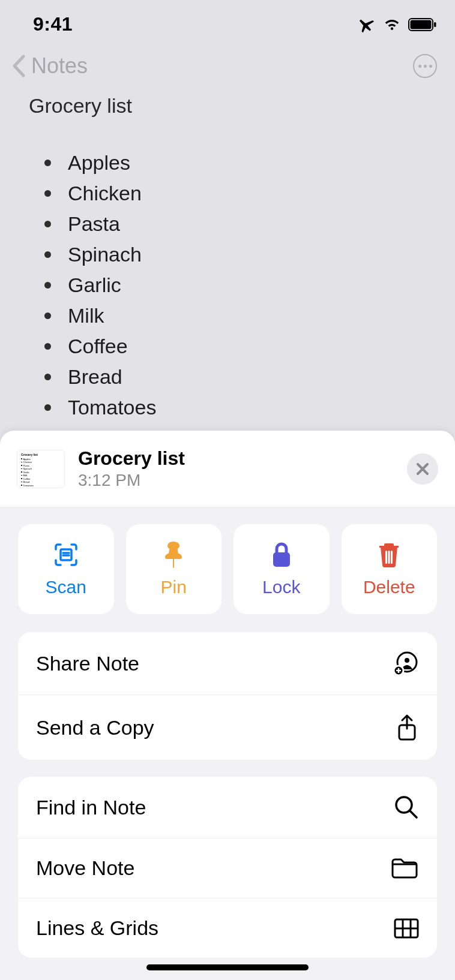 The image size is (455, 980). Describe the element at coordinates (392, 25) in the screenshot. I see `wifi-icon` at that location.